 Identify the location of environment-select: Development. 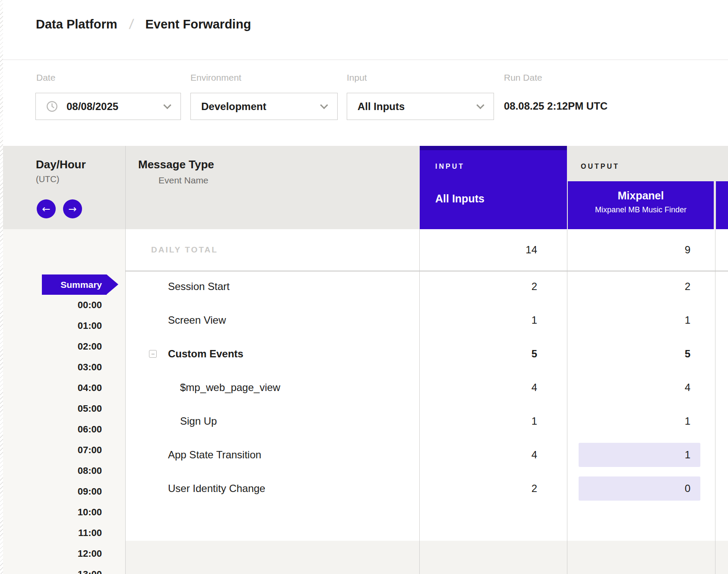
(264, 106).